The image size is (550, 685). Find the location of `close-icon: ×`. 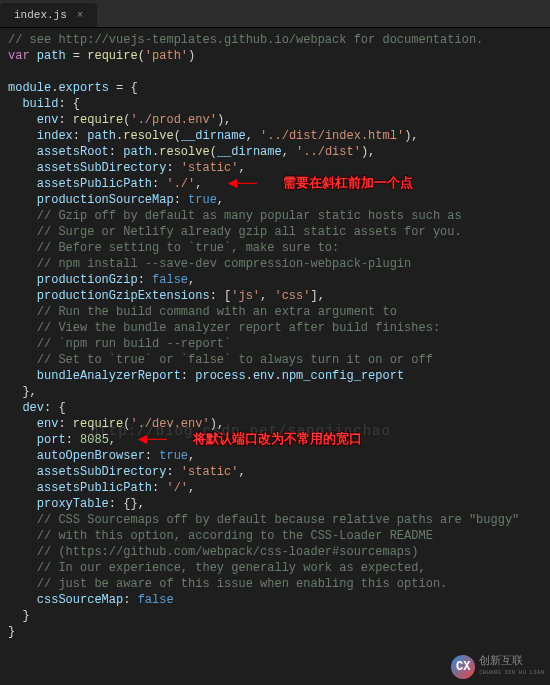

close-icon: × is located at coordinates (80, 15).